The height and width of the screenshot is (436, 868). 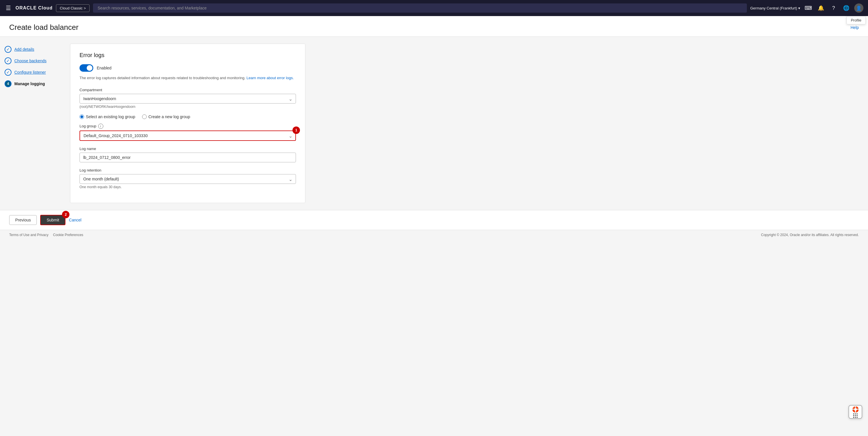 I want to click on globe-icon: 🌐, so click(x=846, y=8).